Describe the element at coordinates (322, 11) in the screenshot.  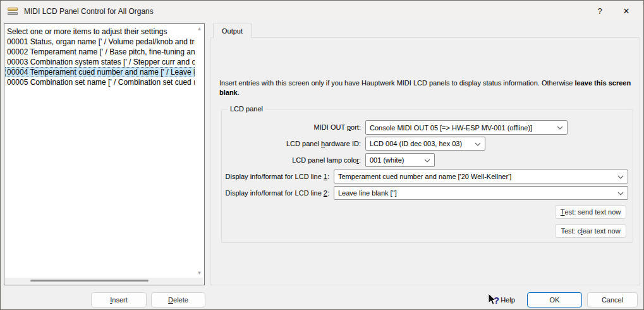
I see `title-bar: MIDI LCD Panel Control for All Organs ? …` at that location.